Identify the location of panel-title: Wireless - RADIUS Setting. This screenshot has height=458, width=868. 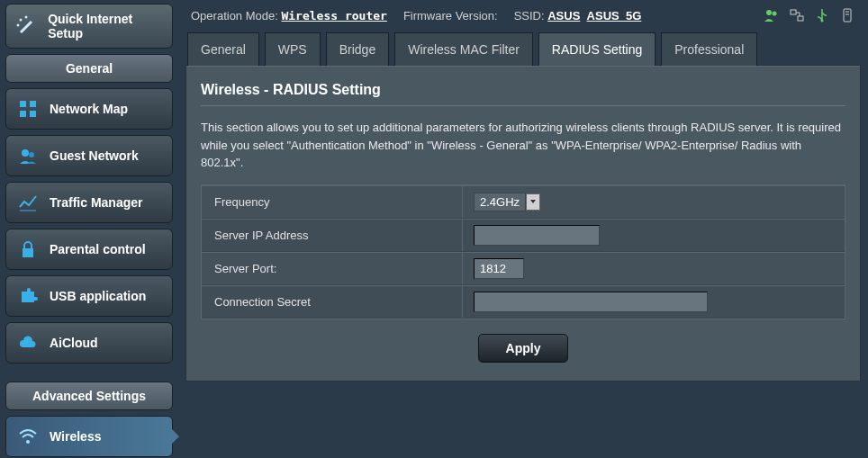
(523, 94).